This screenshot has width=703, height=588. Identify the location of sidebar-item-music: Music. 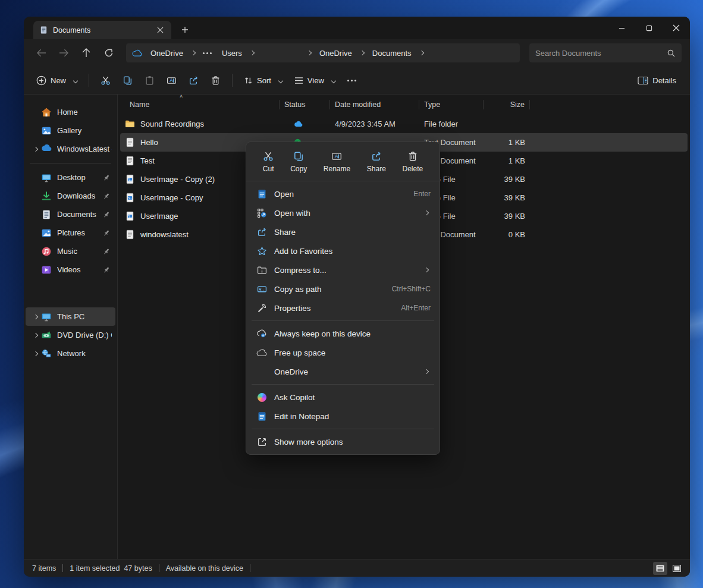
(70, 251).